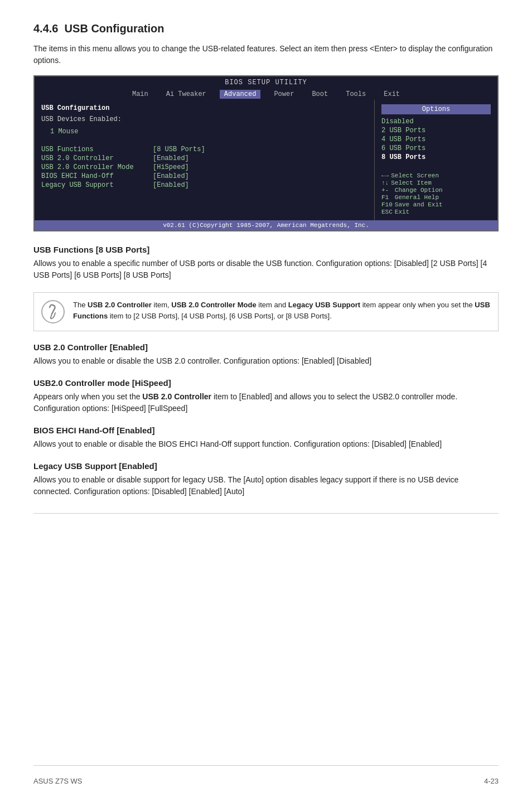 The width and height of the screenshot is (532, 802). What do you see at coordinates (204, 176) in the screenshot?
I see `bios-row-3: BIOS EHCI Hand-Off [Enabled]` at bounding box center [204, 176].